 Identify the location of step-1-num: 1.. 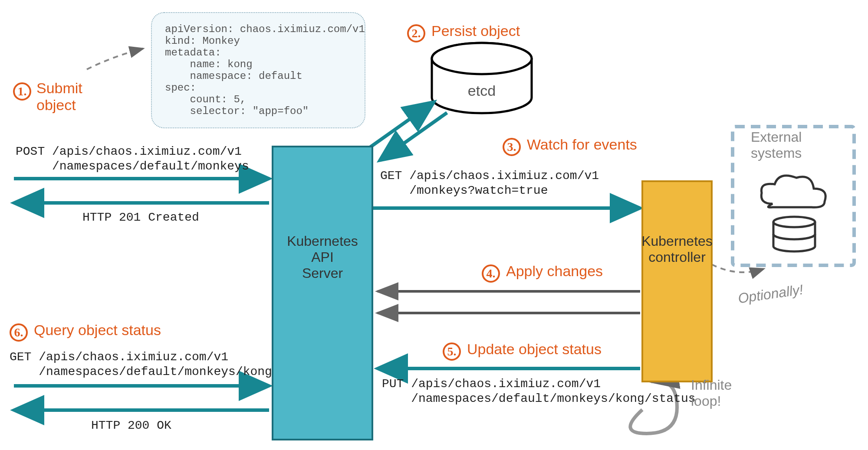
(22, 91).